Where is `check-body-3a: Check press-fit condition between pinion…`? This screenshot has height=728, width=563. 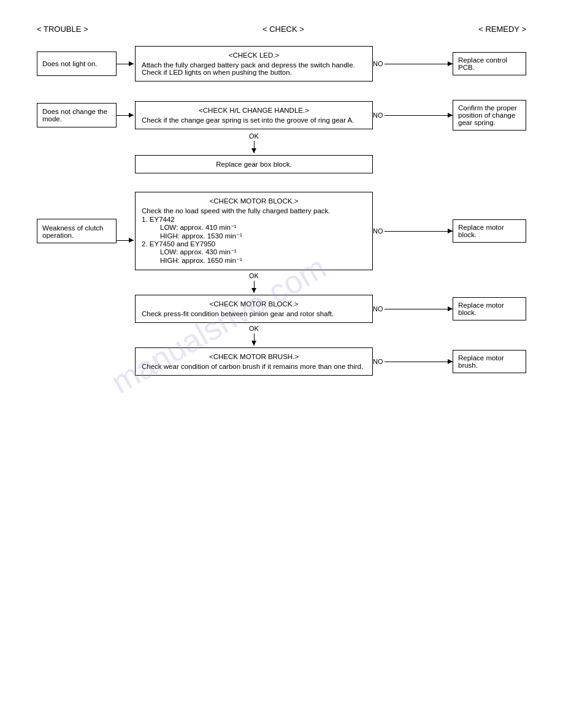
check-body-3a: Check press-fit condition between pinion… is located at coordinates (254, 314).